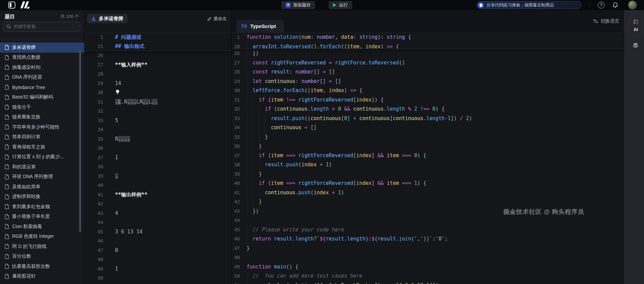 This screenshot has height=284, width=644. What do you see at coordinates (42, 266) in the screenshot?
I see `sidebar-item: 比赛最高获胜次数` at bounding box center [42, 266].